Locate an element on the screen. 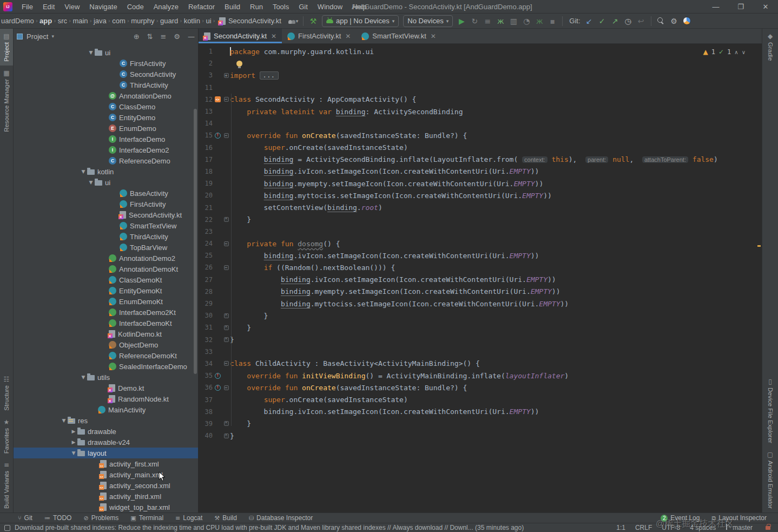  status-message: Download pre-built shared indexes: Reduc… is located at coordinates (269, 528).